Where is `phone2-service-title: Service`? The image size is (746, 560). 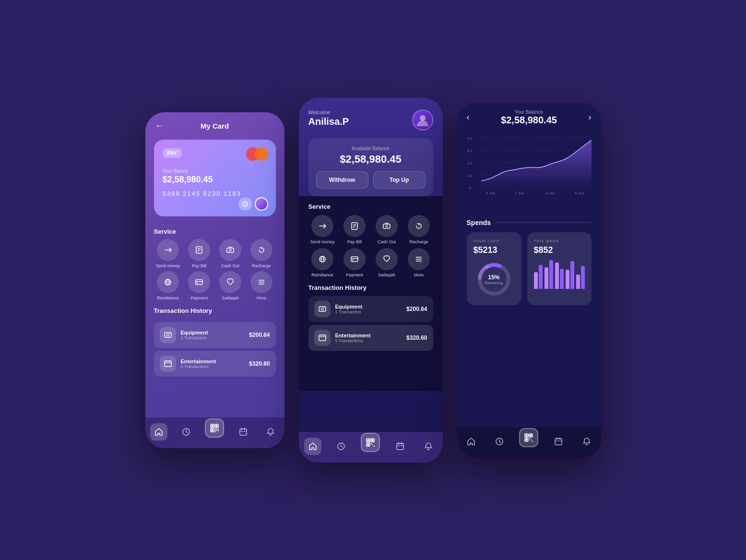 phone2-service-title: Service is located at coordinates (371, 206).